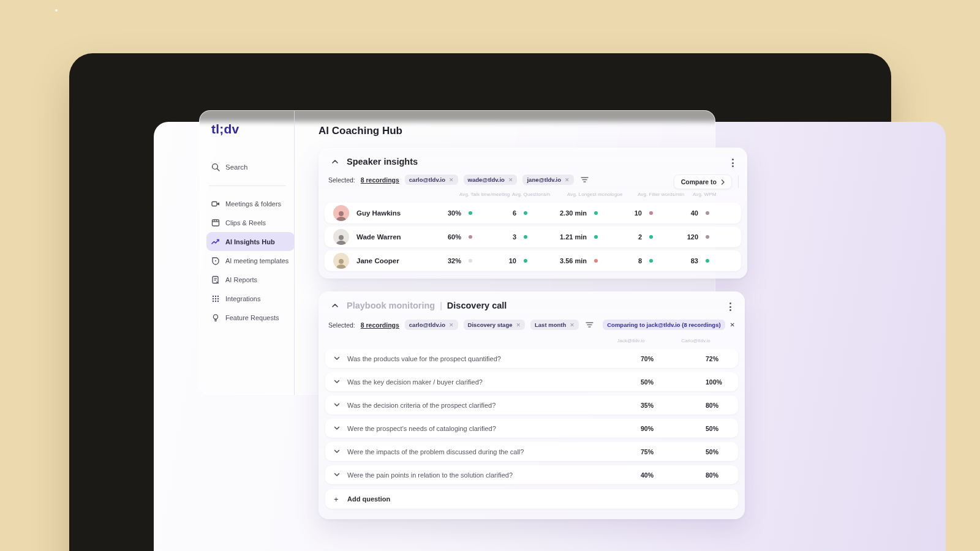  Describe the element at coordinates (703, 182) in the screenshot. I see `compare-to-button: Compare to` at that location.